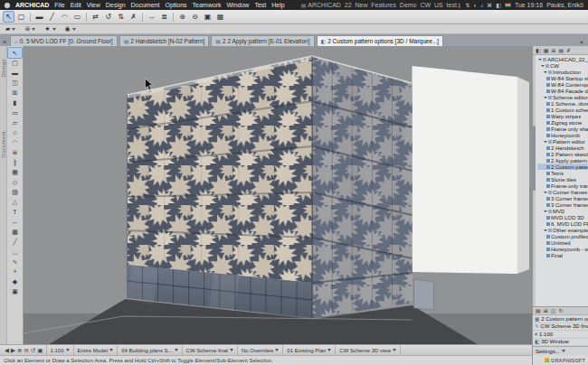 Image resolution: width=588 pixels, height=365 pixels. What do you see at coordinates (11, 29) in the screenshot?
I see `pen-set-dropdown: ▰` at bounding box center [11, 29].